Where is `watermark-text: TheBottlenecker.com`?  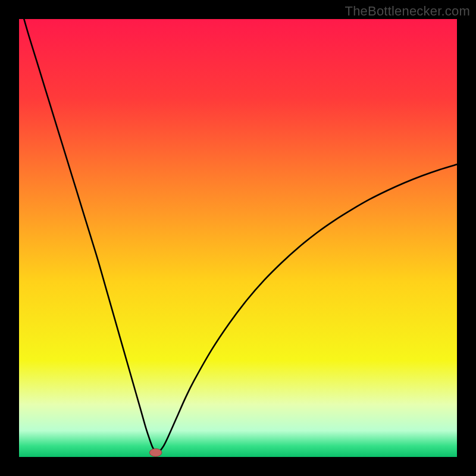 watermark-text: TheBottlenecker.com is located at coordinates (408, 11).